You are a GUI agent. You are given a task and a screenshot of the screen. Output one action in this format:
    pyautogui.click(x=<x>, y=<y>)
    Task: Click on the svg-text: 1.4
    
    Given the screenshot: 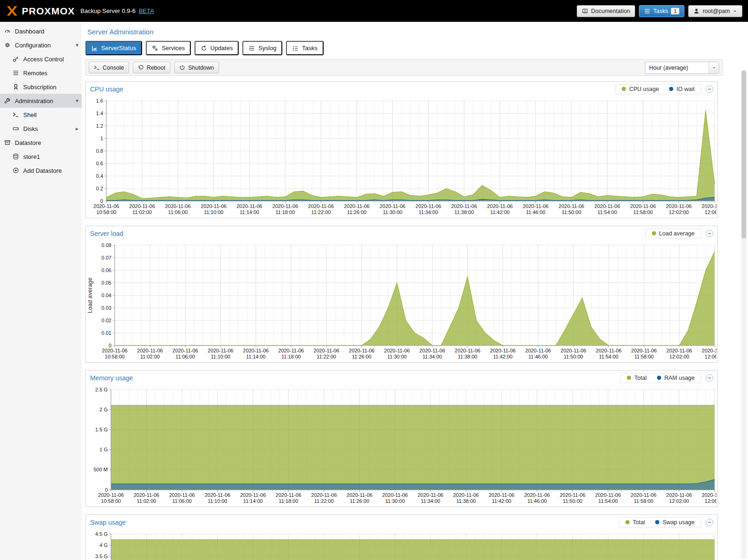 What is the action you would take?
    pyautogui.click(x=99, y=113)
    